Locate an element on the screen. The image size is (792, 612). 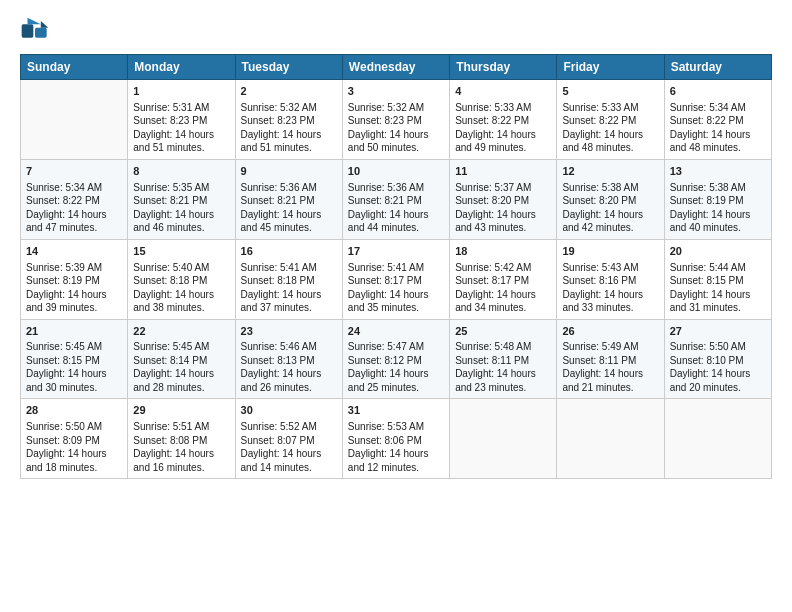
day-number: 15 is located at coordinates (181, 252).